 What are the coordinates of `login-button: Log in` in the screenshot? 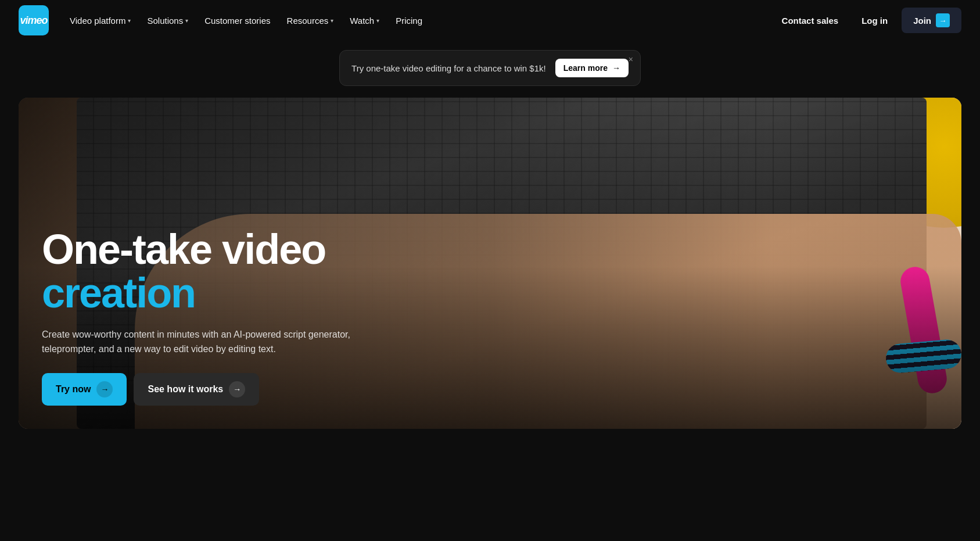 It's located at (875, 21).